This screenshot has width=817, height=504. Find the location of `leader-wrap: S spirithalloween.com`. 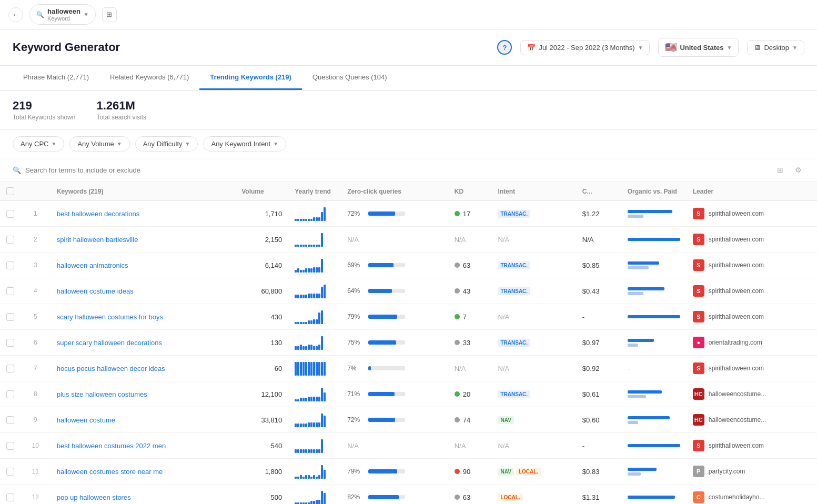

leader-wrap: S spirithalloween.com is located at coordinates (752, 317).